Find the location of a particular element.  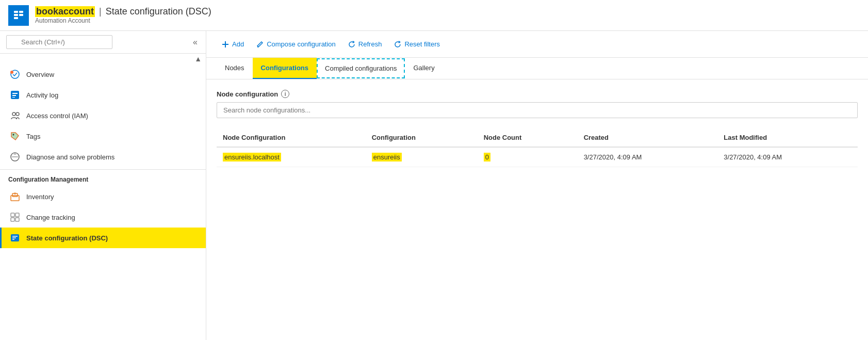

tab-gallery: Gallery is located at coordinates (424, 68).